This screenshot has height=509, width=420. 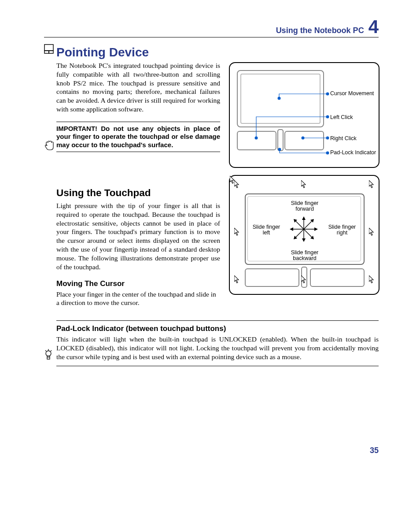 What do you see at coordinates (49, 145) in the screenshot?
I see `hand-stop-icon` at bounding box center [49, 145].